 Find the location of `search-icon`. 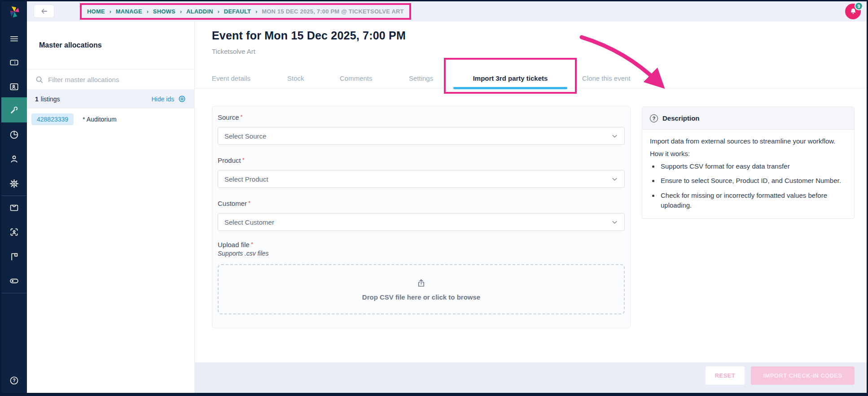

search-icon is located at coordinates (39, 80).